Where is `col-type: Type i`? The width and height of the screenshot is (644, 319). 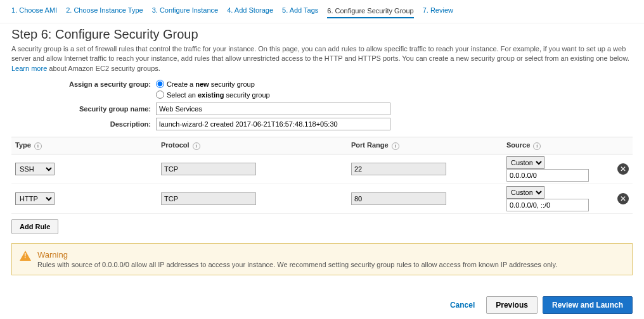 col-type: Type i is located at coordinates (84, 146).